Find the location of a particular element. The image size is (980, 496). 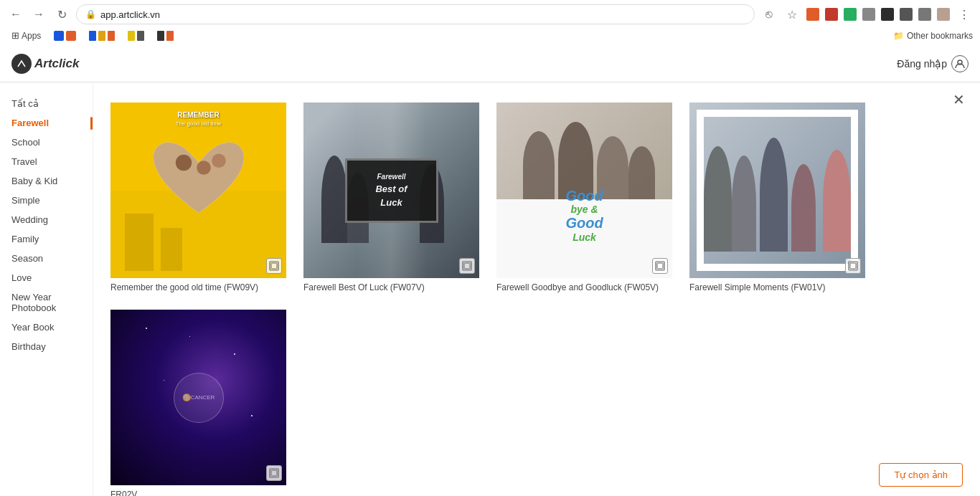

sidebar-label-simple: Simple is located at coordinates (26, 201).